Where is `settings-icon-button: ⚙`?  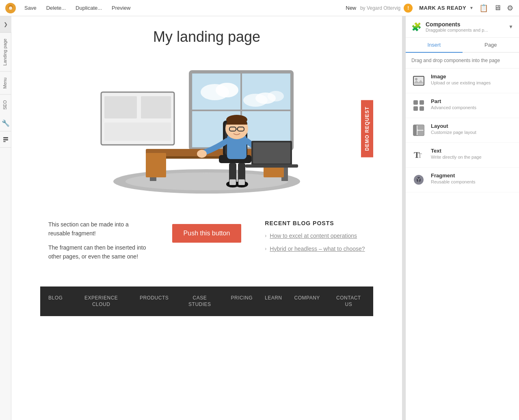
settings-icon-button: ⚙ is located at coordinates (510, 8).